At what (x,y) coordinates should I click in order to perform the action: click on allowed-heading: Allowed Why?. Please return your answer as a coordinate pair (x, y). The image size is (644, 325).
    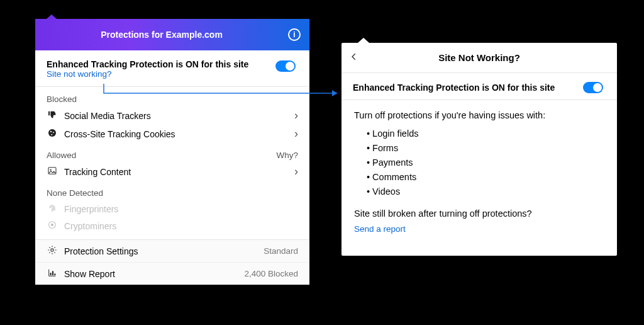
    Looking at the image, I should click on (172, 155).